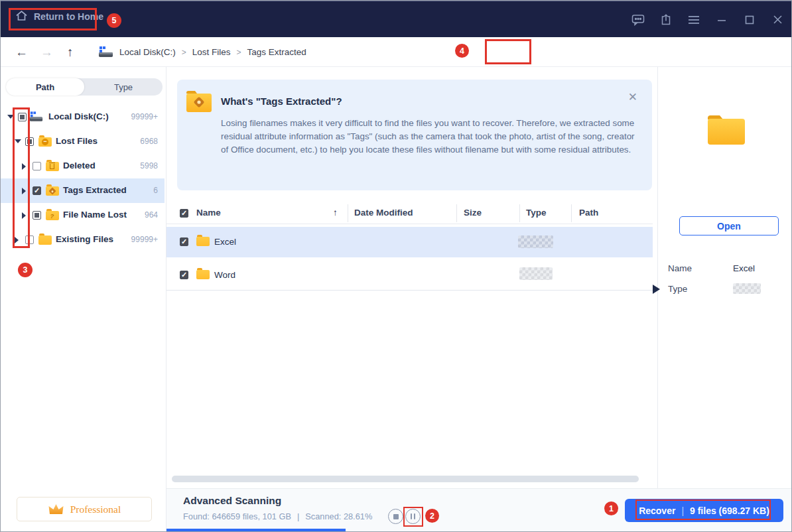 Image resolution: width=792 pixels, height=532 pixels. Describe the element at coordinates (536, 212) in the screenshot. I see `column-header-type: Type` at that location.